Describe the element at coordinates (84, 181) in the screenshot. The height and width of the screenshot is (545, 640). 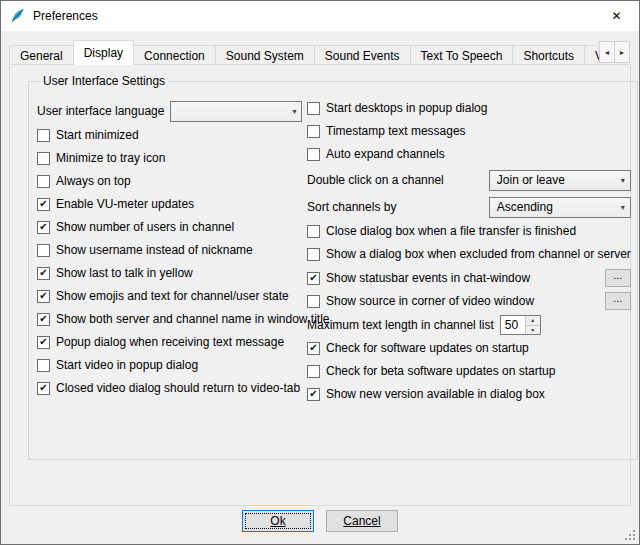
I see `checkbox-always-on-top: Always on top` at that location.